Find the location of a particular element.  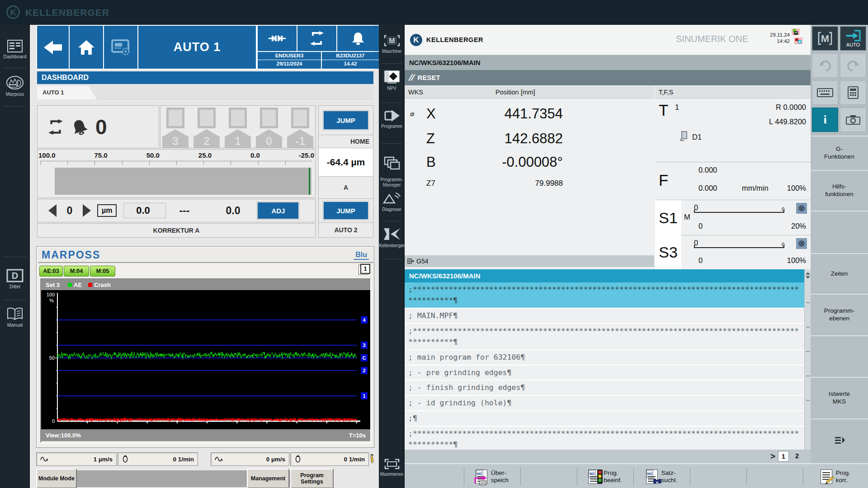

m-04-button: M:04 is located at coordinates (76, 271).